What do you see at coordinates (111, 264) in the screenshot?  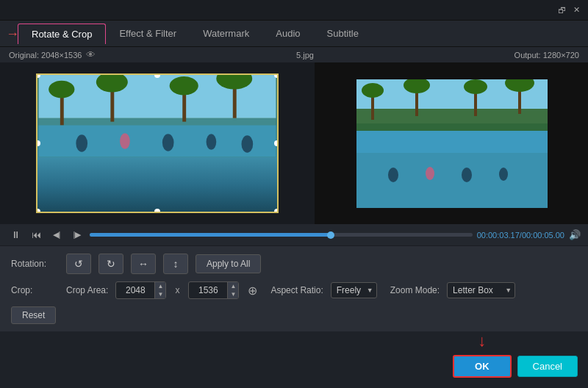 I see `rotate-cw-button: ↻` at bounding box center [111, 264].